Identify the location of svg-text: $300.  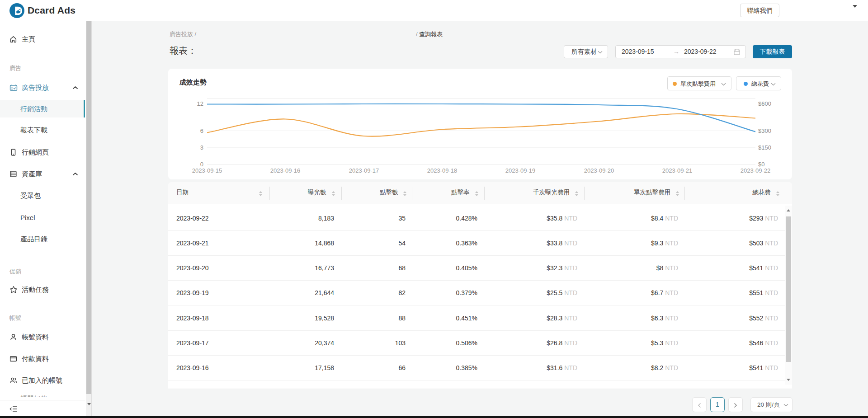
(765, 131).